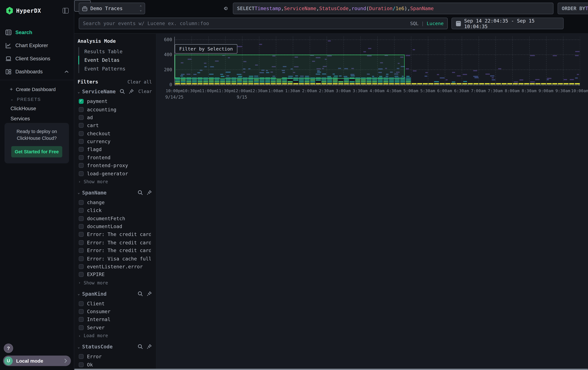 This screenshot has height=370, width=588. Describe the element at coordinates (331, 369) in the screenshot. I see `horizontal-scrollbar` at that location.